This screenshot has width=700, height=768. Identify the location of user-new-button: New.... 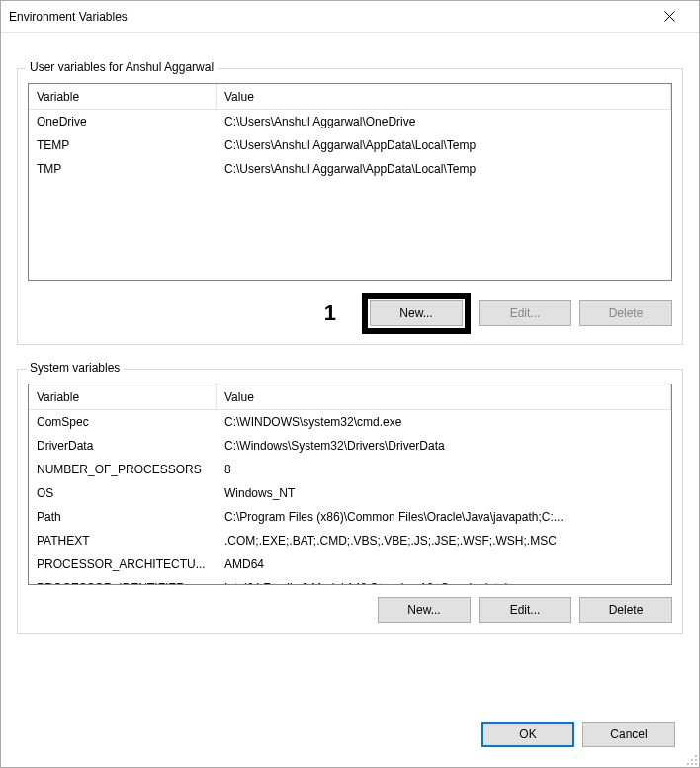
(416, 313).